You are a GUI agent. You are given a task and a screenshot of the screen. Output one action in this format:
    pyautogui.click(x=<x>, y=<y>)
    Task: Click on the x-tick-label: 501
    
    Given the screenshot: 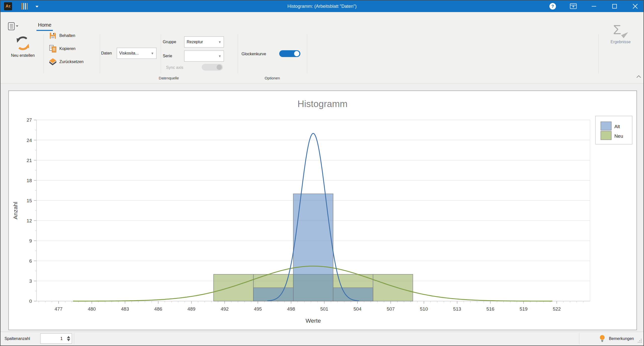 What is the action you would take?
    pyautogui.click(x=324, y=309)
    